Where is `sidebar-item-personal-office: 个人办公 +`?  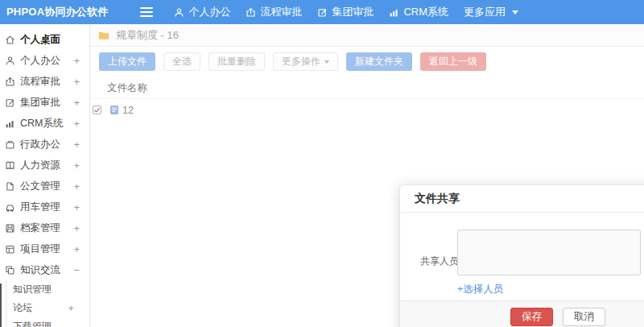
sidebar-item-personal-office: 个人办公 + is located at coordinates (45, 60).